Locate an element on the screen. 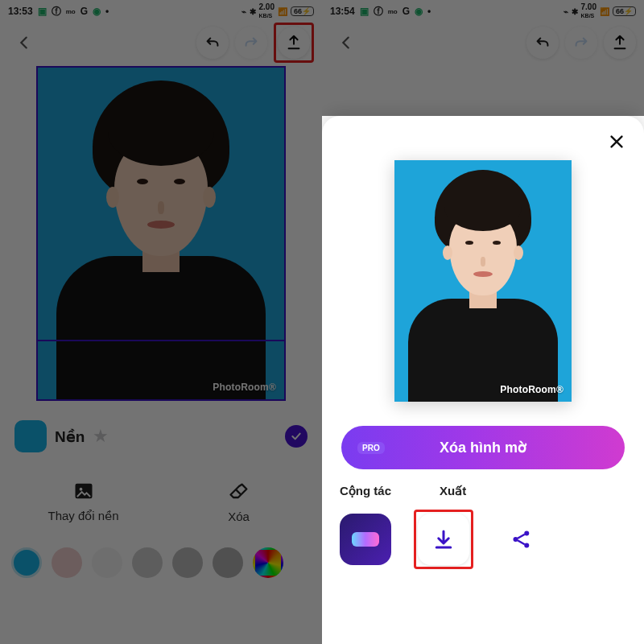 The height and width of the screenshot is (644, 644). section-collab-title: Cộng tác is located at coordinates (365, 491).